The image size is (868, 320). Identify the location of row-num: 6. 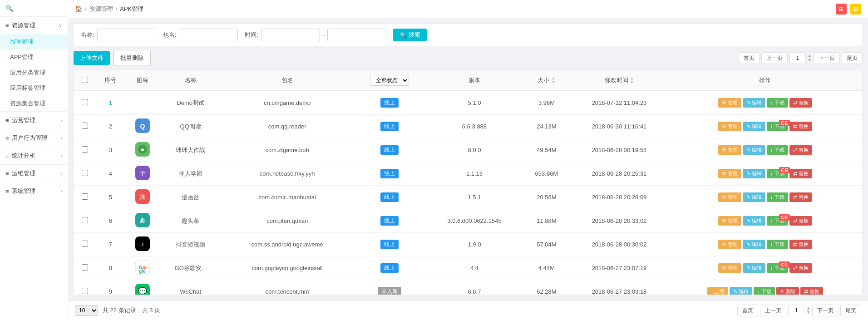
(110, 221).